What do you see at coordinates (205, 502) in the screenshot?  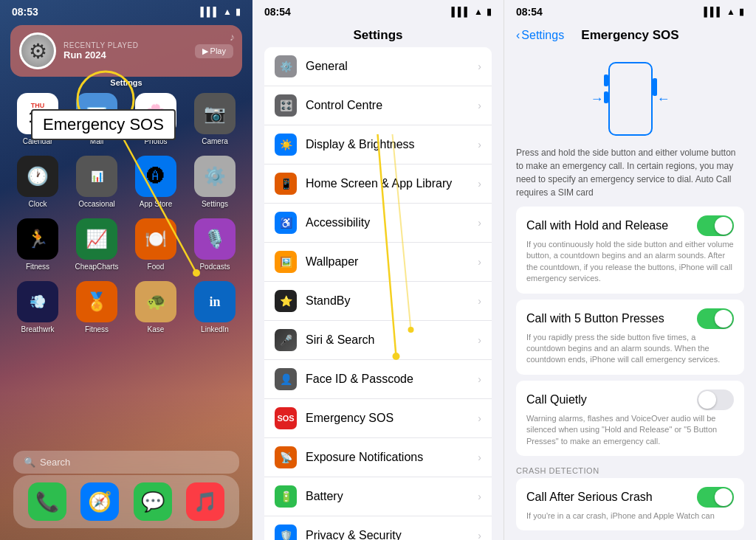 I see `dock-music: 🎵` at bounding box center [205, 502].